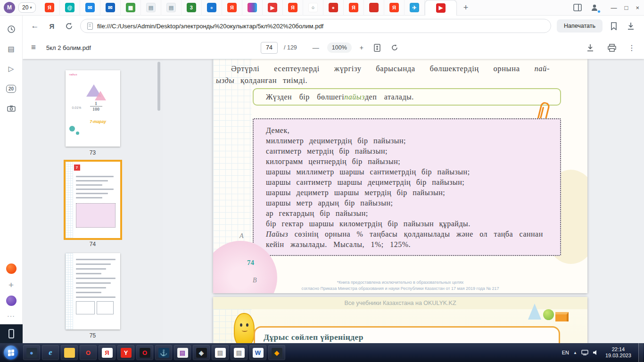 This screenshot has width=644, height=362. Describe the element at coordinates (191, 8) in the screenshot. I see `browser-tab-green-three: 3` at that location.